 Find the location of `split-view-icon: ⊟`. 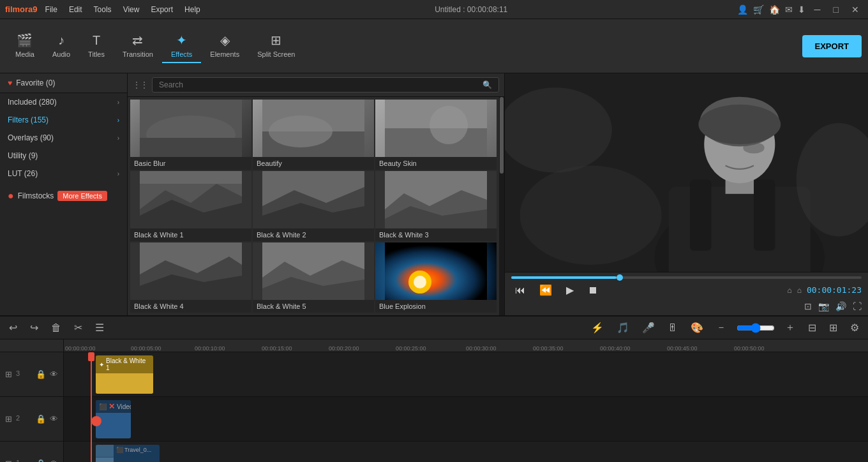

split-view-icon: ⊟ is located at coordinates (812, 328).